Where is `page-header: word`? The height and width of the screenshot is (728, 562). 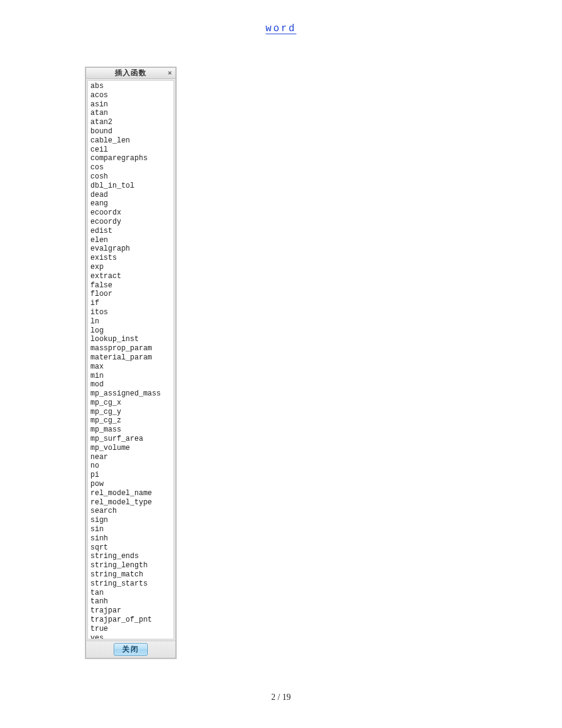
page-header: word is located at coordinates (281, 29).